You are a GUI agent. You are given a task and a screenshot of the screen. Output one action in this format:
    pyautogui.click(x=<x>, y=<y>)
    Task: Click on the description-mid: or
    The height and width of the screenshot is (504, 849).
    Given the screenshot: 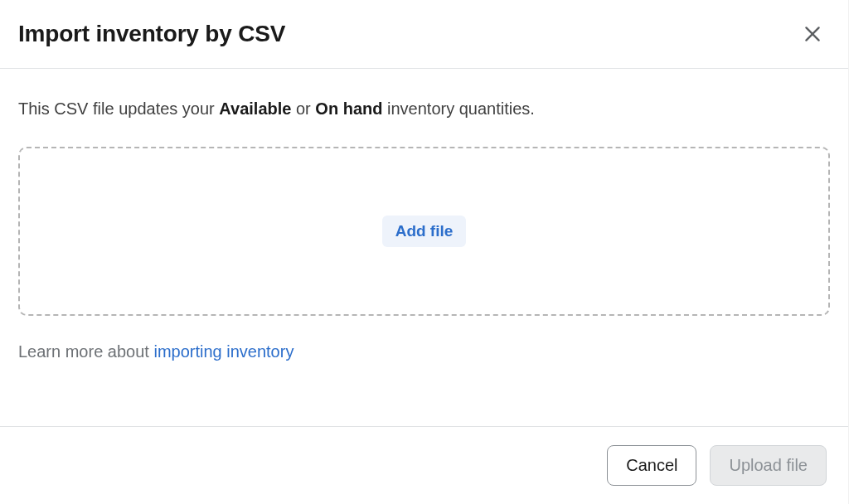 What is the action you would take?
    pyautogui.click(x=303, y=109)
    